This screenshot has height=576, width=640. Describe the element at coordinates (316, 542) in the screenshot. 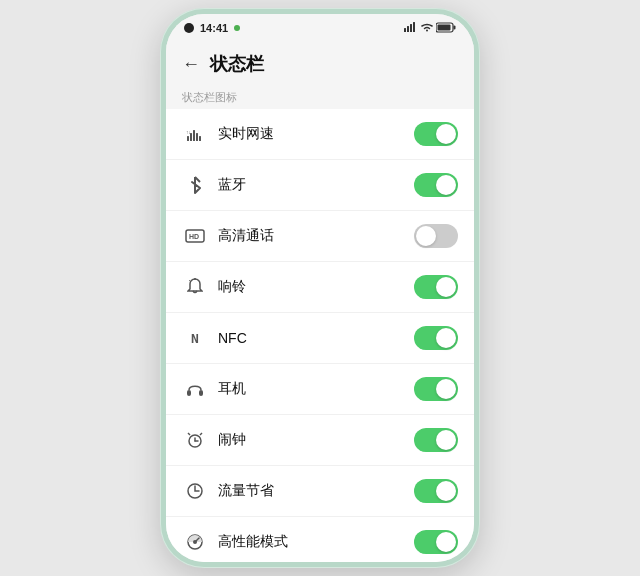

I see `item-label-performance: 高性能模式` at that location.